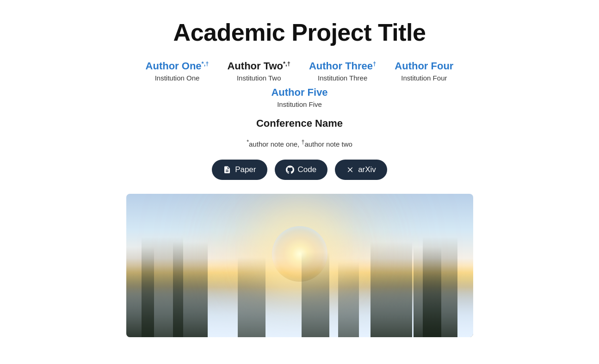 This screenshot has height=364, width=599. I want to click on arxiv-icon, so click(350, 170).